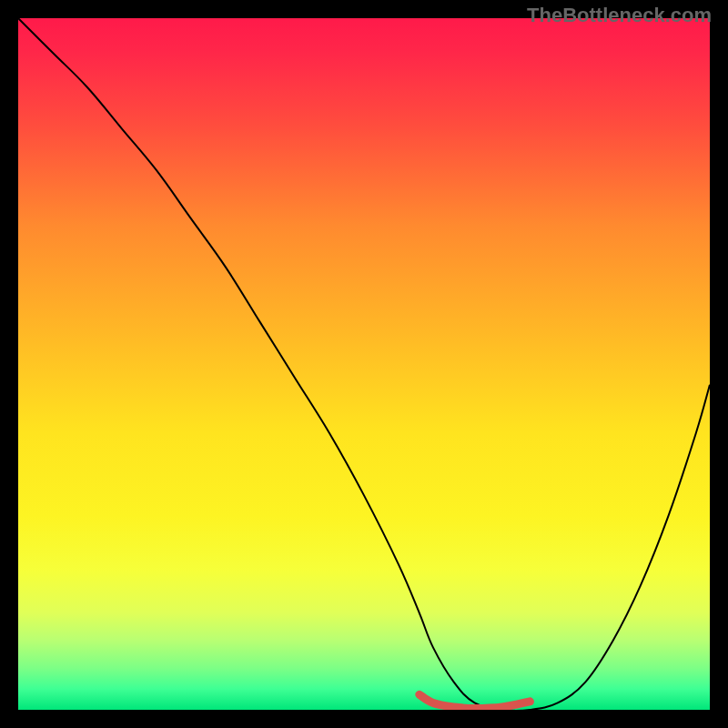 The image size is (728, 728). I want to click on watermark-text: TheBottleneck.com, so click(619, 15).